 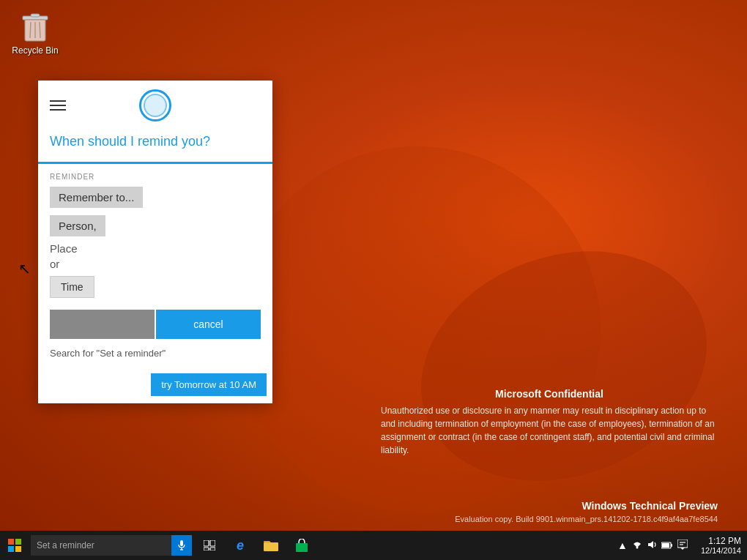 I want to click on store-icon, so click(x=302, y=545).